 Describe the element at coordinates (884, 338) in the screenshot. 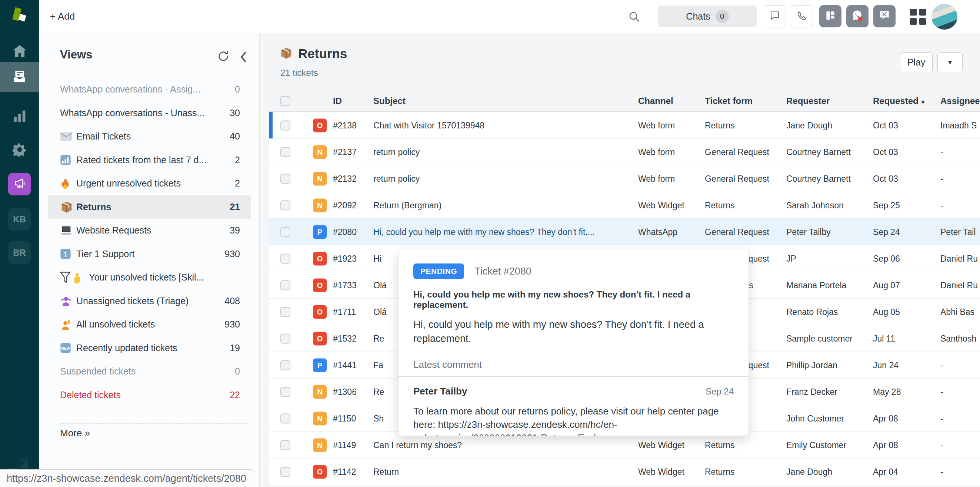

I see `ticket-requested: Jul 11` at that location.